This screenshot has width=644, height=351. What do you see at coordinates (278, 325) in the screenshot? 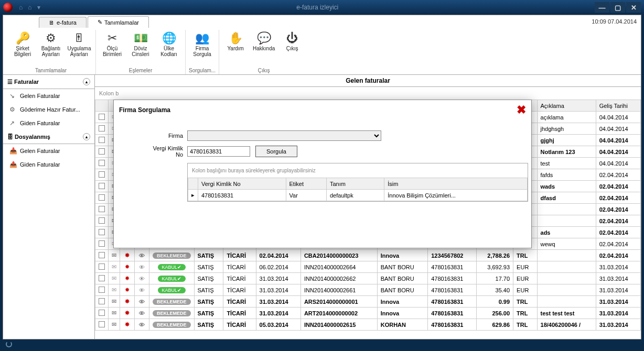
I see `cell: 05.03.2014` at bounding box center [278, 325].